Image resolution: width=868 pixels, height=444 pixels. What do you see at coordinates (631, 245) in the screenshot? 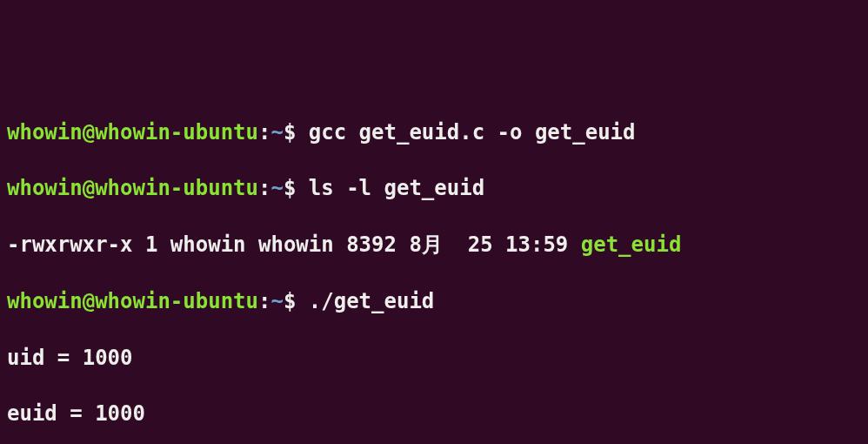
I see `ls-output-1-file: get_euid` at bounding box center [631, 245].